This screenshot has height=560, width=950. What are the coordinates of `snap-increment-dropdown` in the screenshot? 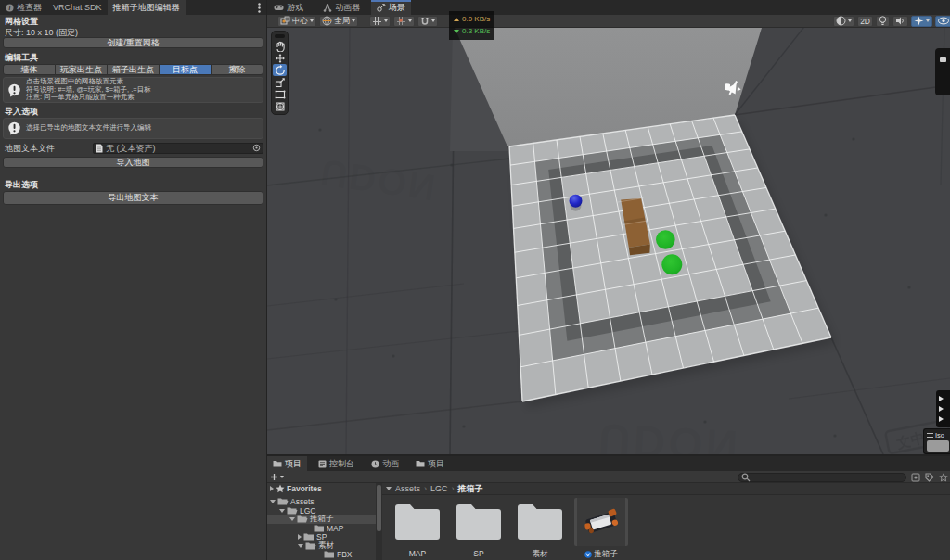 It's located at (404, 21).